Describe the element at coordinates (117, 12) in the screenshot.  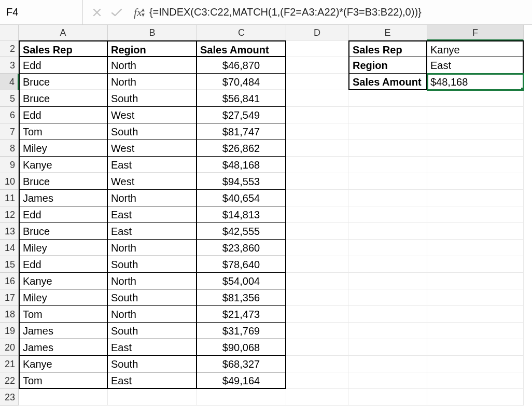
I see `confirm-icon` at that location.